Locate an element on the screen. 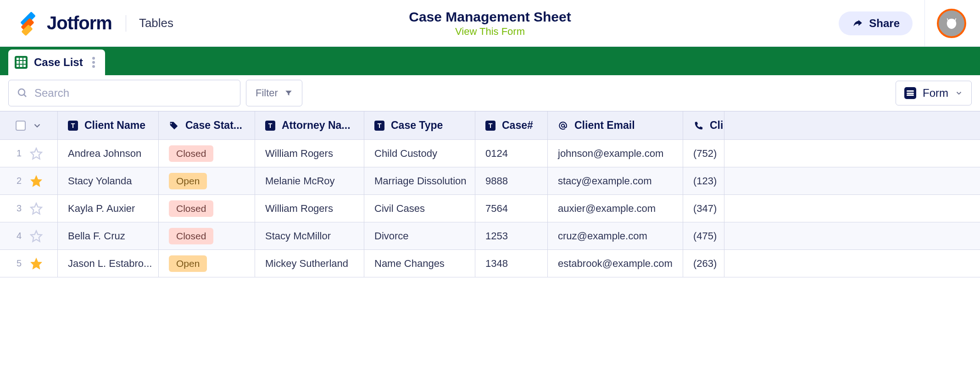 This screenshot has width=980, height=387. row-number: 5 is located at coordinates (19, 263).